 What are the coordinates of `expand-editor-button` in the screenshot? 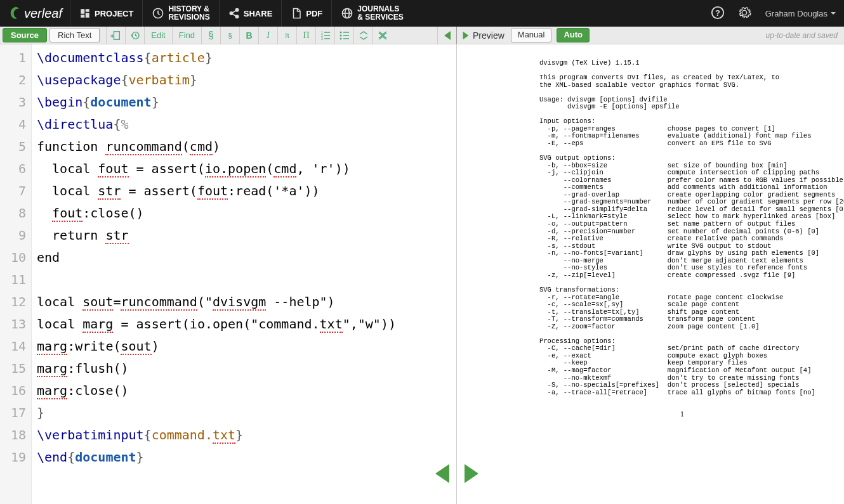 It's located at (442, 474).